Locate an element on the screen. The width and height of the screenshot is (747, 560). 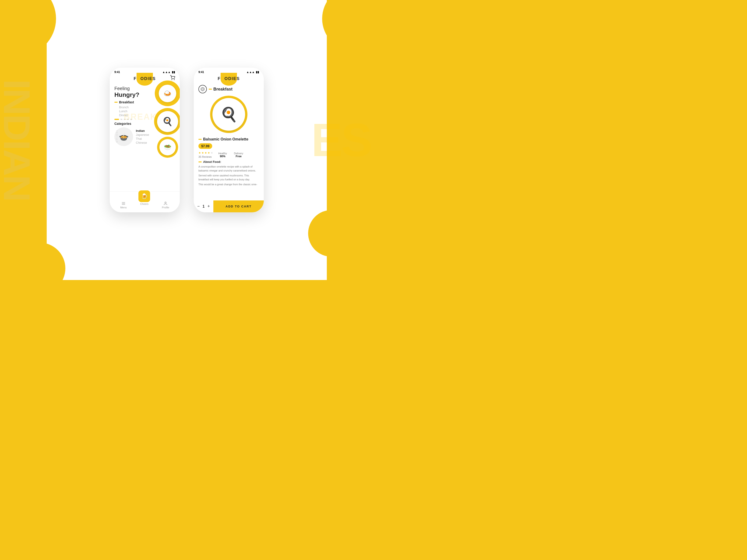
food-hero-circle: 🍳 is located at coordinates (229, 114).